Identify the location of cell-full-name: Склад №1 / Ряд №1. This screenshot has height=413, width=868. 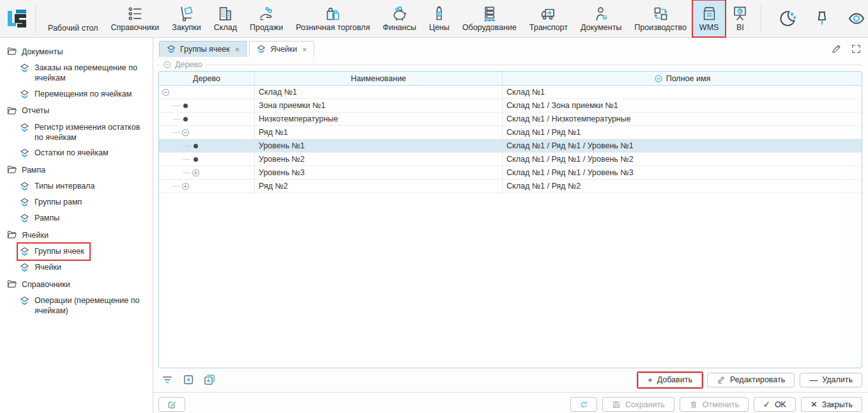
(544, 132).